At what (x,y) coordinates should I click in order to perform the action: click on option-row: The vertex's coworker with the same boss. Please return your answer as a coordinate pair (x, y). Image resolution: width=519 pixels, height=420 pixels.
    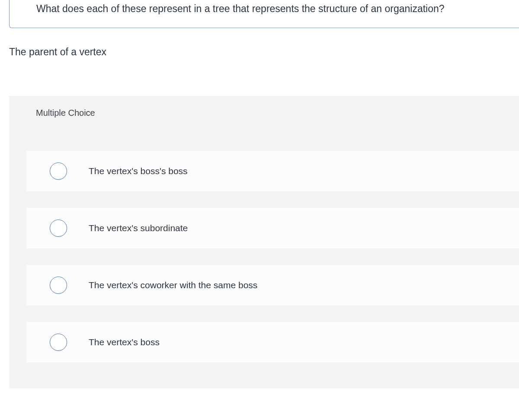
    Looking at the image, I should click on (272, 285).